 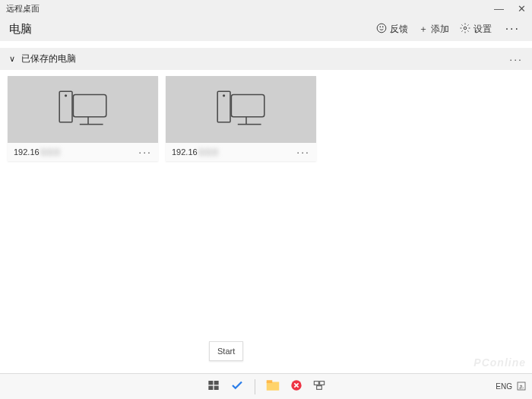 What do you see at coordinates (512, 29) in the screenshot?
I see `header-more-button: ···` at bounding box center [512, 29].